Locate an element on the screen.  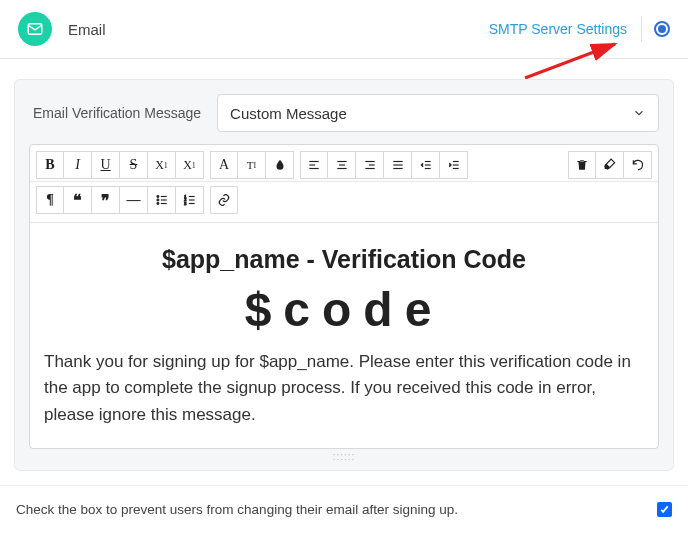
indent-button is located at coordinates (454, 165).